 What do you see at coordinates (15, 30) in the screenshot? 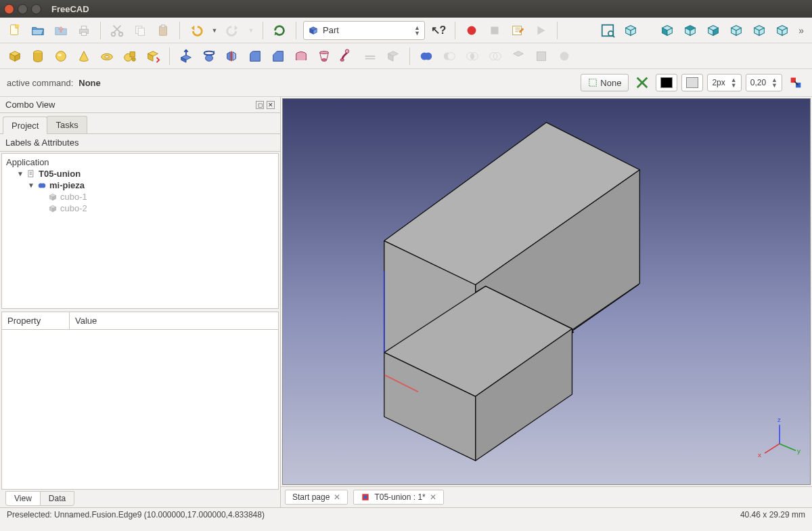
I see `new-document-button` at bounding box center [15, 30].